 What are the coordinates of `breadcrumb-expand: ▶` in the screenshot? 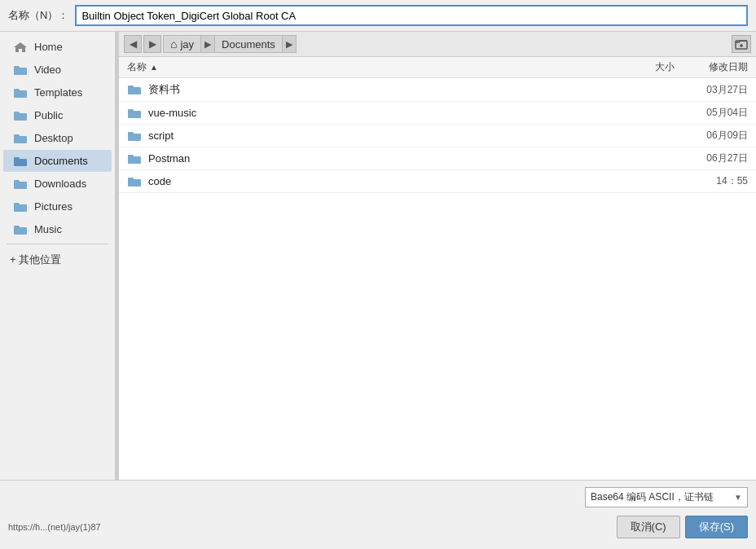 It's located at (290, 44).